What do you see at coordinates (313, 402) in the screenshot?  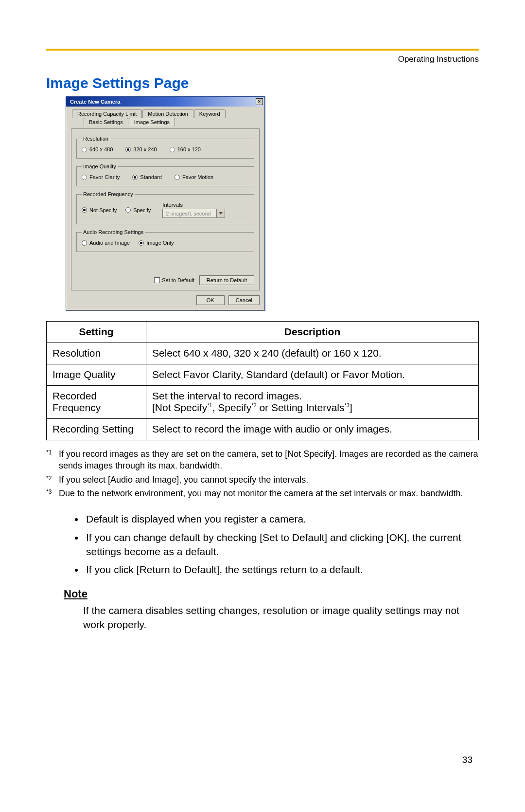 I see `cell-desc: Set the interval to record images. [Not …` at bounding box center [313, 402].